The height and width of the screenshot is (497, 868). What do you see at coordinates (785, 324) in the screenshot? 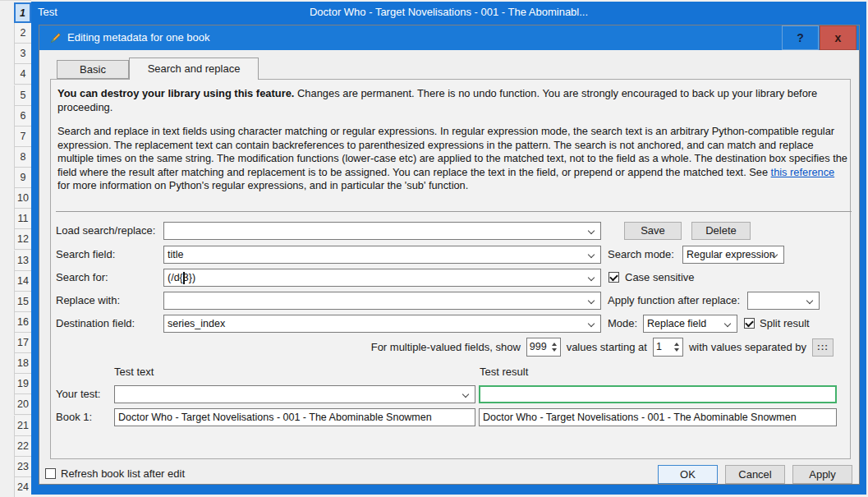
I see `split-result-label: Split result` at bounding box center [785, 324].